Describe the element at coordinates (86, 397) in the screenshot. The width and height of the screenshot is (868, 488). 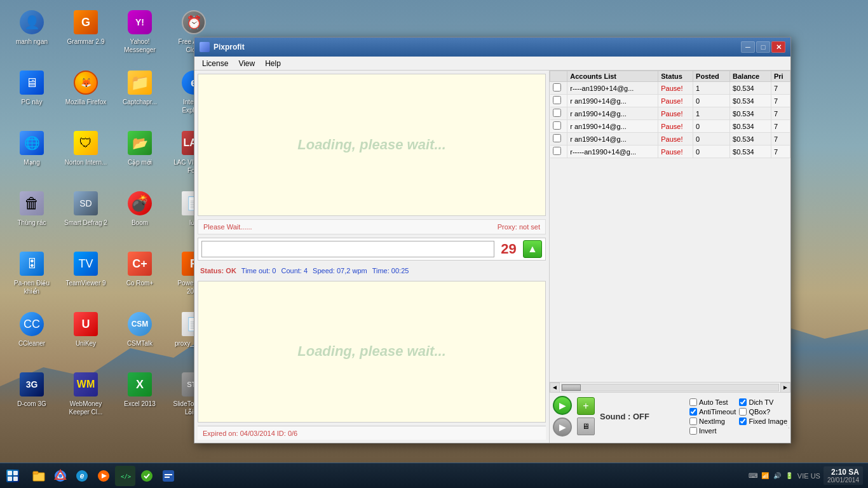
I see `desktop-icon-wm: WM WebMoney Keeper Cl...` at that location.